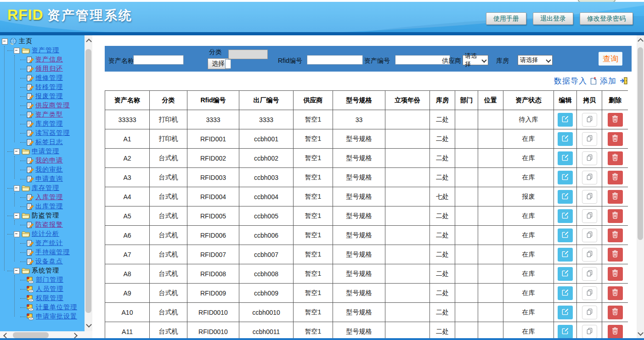 The image size is (644, 340). I want to click on sidebar-item-label: 供应商管理, so click(52, 106).